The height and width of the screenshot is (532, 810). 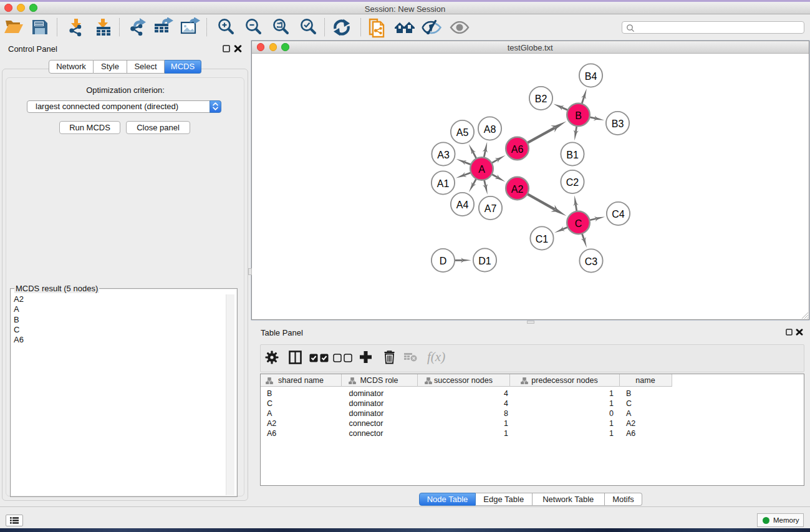 I want to click on svg-text: C1, so click(x=541, y=238).